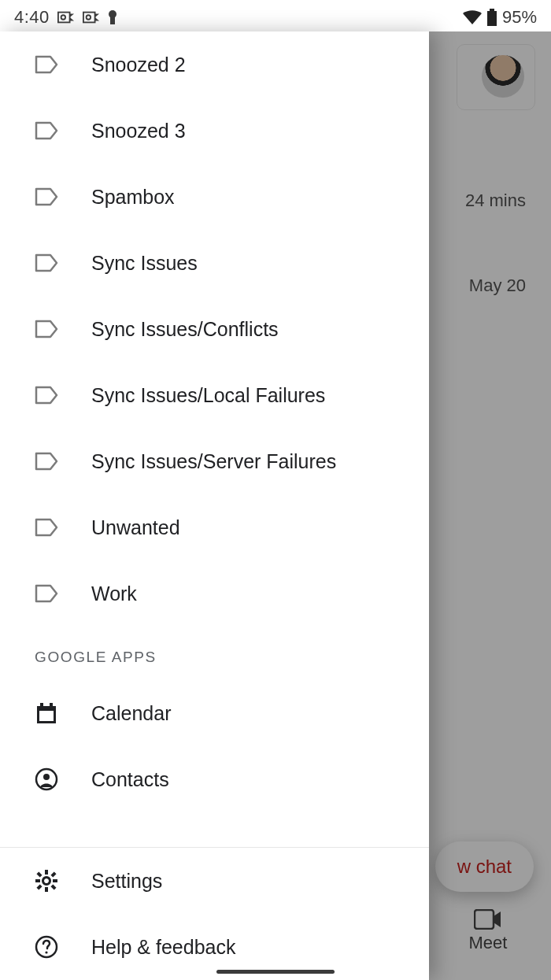 The width and height of the screenshot is (551, 980). Describe the element at coordinates (214, 65) in the screenshot. I see `label-item-snoozed-2: Snoozed 2` at that location.